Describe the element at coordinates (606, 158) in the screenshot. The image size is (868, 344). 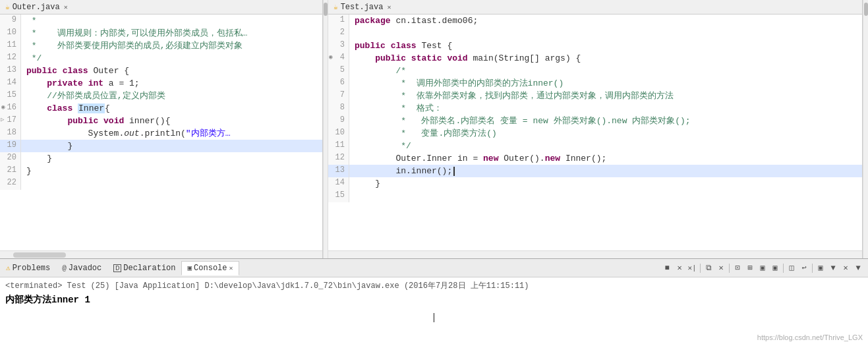
I see `line-content: Outer.Inner in = new Outer().new Inner()…` at that location.